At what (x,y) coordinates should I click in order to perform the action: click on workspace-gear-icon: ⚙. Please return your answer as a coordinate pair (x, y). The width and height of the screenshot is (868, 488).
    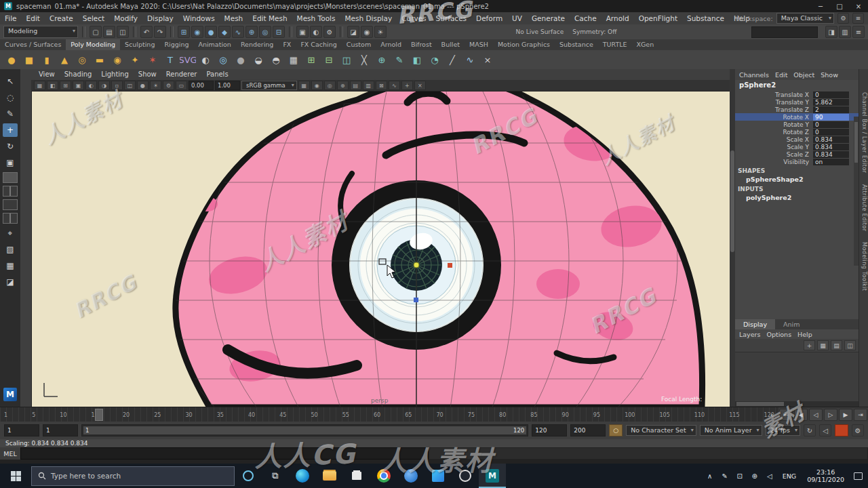
    Looking at the image, I should click on (844, 18).